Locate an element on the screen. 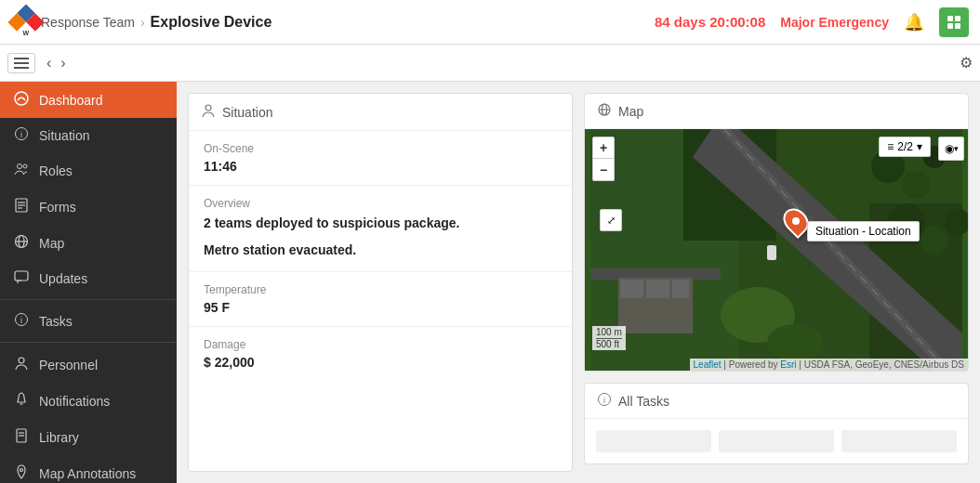 The image size is (980, 483). situation-card-header: Situation is located at coordinates (380, 112).